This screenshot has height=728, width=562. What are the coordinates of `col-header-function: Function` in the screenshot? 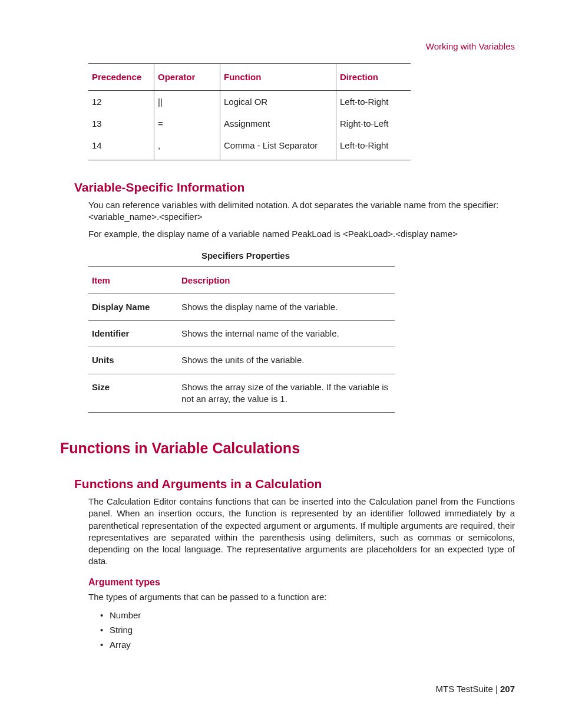 It's located at (278, 77).